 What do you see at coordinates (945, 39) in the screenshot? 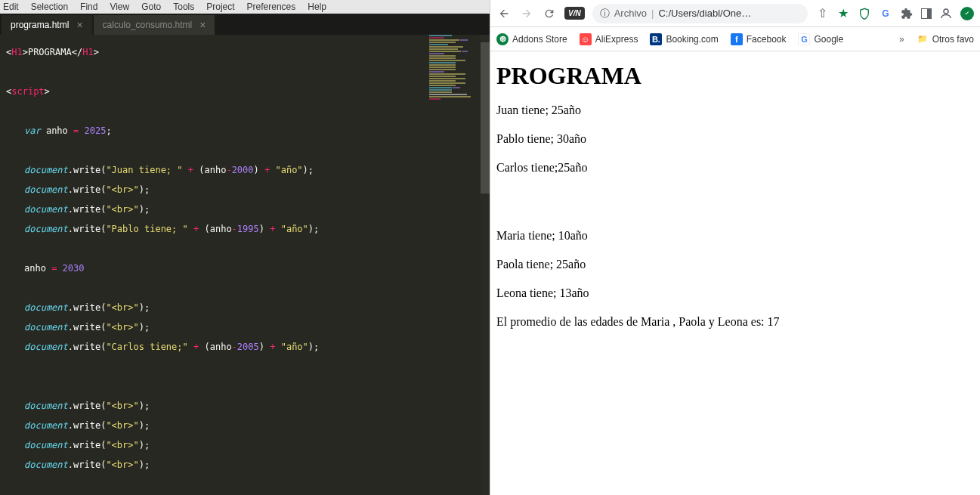
I see `bookmark-otros-favoritos: 📁Otros favo` at bounding box center [945, 39].